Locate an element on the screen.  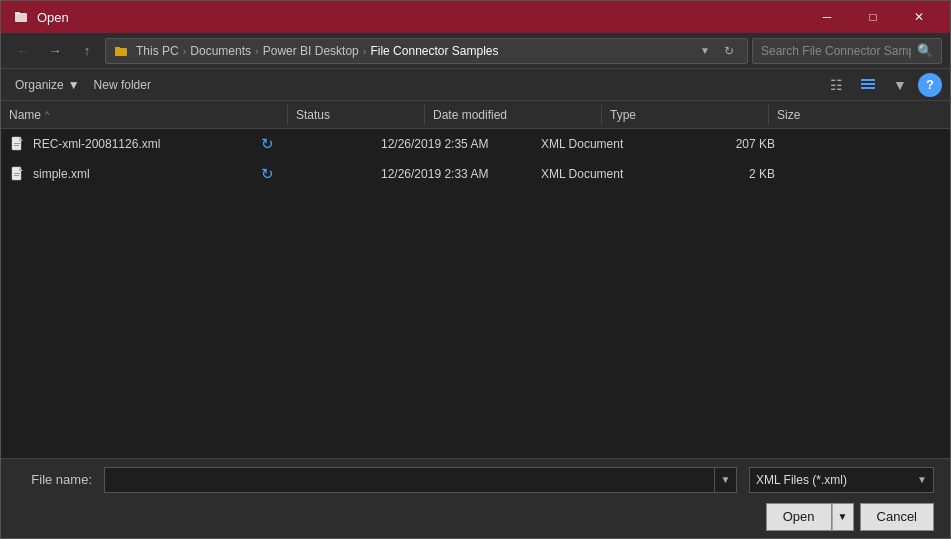
col-header-name: Name ^ is located at coordinates (144, 115).